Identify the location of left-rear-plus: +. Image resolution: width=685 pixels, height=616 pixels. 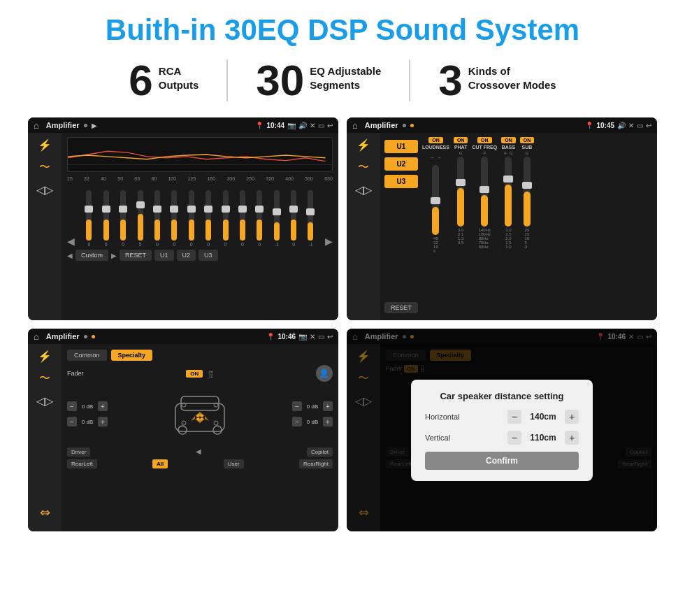
(103, 422).